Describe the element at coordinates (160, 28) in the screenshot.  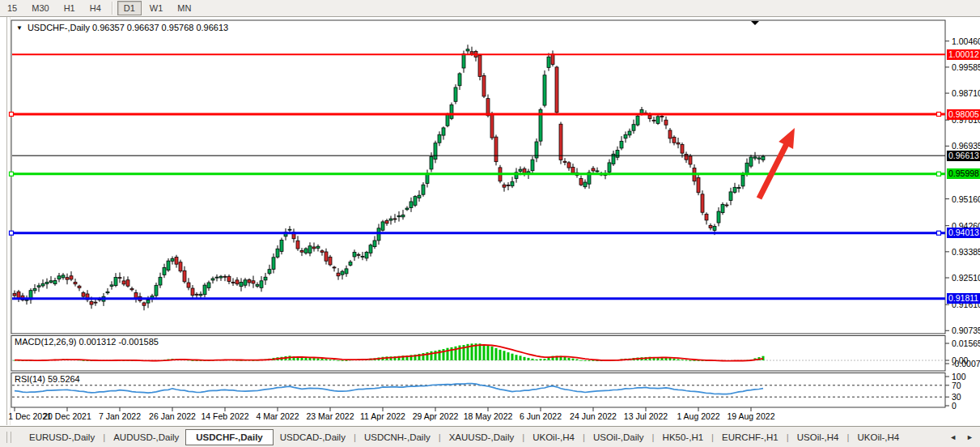
I see `chart-ohlc-values: 0.96357 0.96637 0.95768 0.96613` at that location.